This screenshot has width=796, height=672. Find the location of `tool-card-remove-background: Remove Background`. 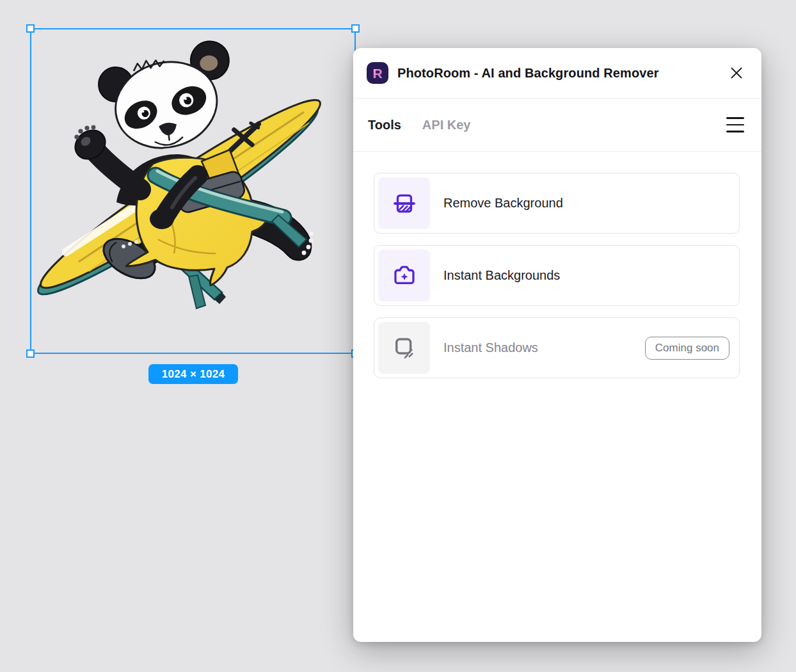

tool-card-remove-background: Remove Background is located at coordinates (557, 204).